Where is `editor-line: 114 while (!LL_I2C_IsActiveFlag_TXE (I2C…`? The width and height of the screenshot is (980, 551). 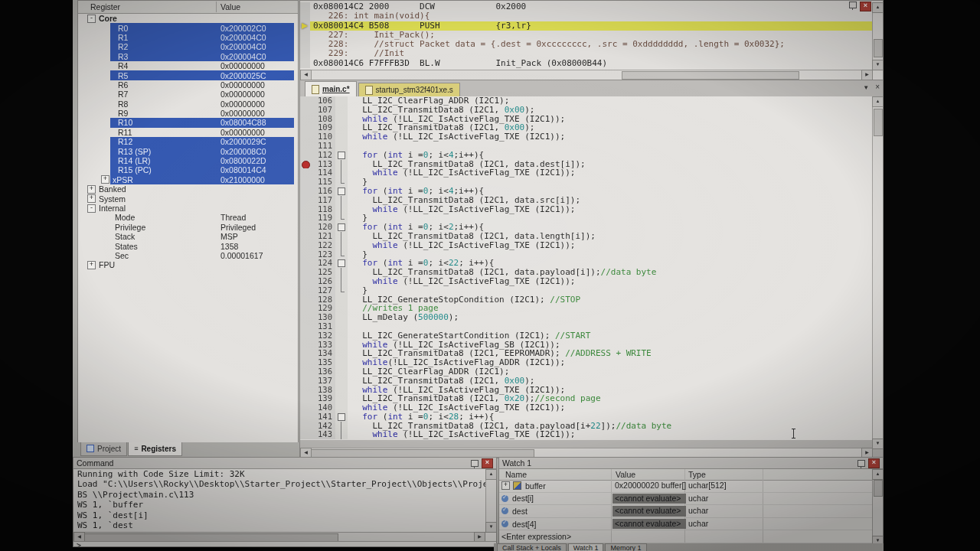 editor-line: 114 while (!LL_I2C_IsActiveFlag_TXE (I2C… is located at coordinates (586, 173).